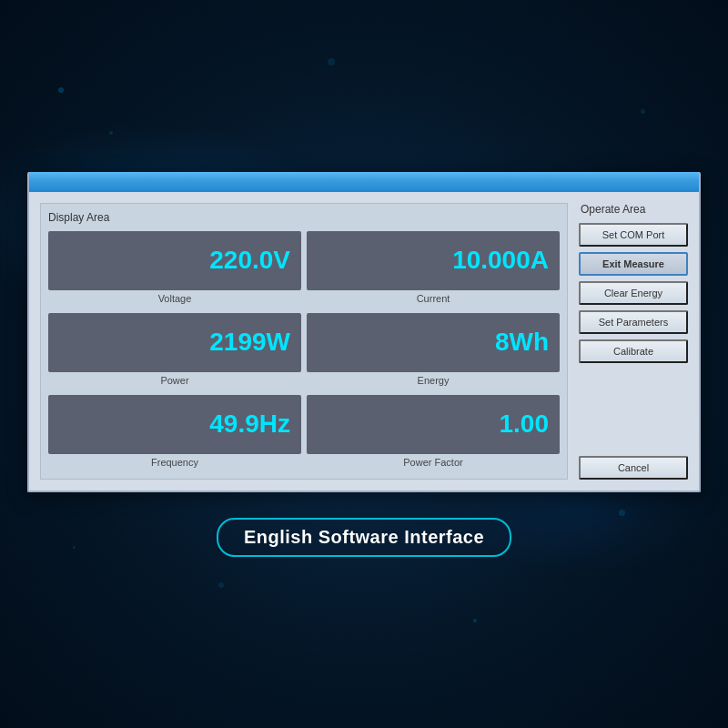 The image size is (728, 728). Describe the element at coordinates (633, 322) in the screenshot. I see `set-parameters-button: Set Parameters` at that location.